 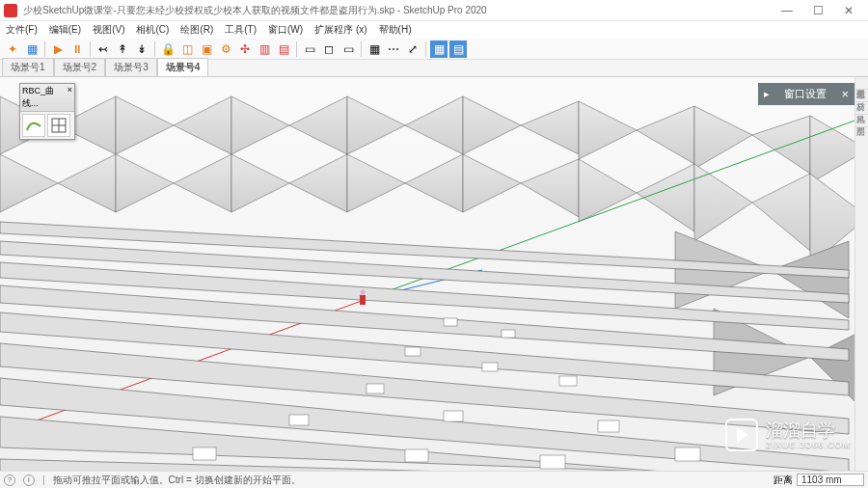 What do you see at coordinates (226, 49) in the screenshot?
I see `gear-icon: ⚙` at bounding box center [226, 49].